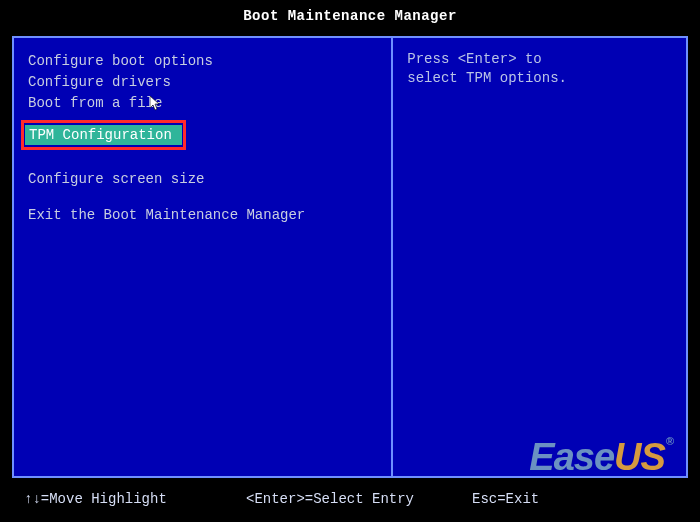 The image size is (700, 522). Describe the element at coordinates (202, 103) in the screenshot. I see `menu-item-boot-from-file: Boot from a file` at that location.